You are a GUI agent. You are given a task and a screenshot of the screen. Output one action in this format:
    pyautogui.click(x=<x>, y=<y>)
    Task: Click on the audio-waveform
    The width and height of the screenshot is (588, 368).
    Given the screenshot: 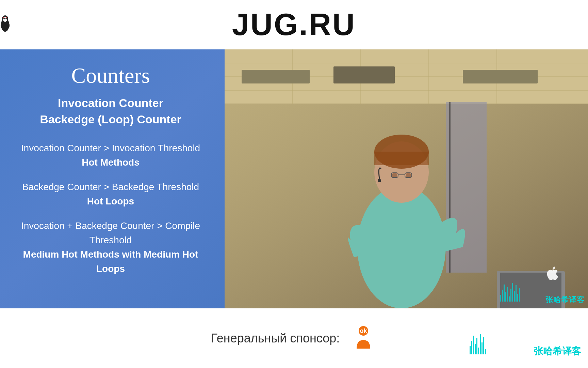 What is the action you would take?
    pyautogui.click(x=510, y=291)
    